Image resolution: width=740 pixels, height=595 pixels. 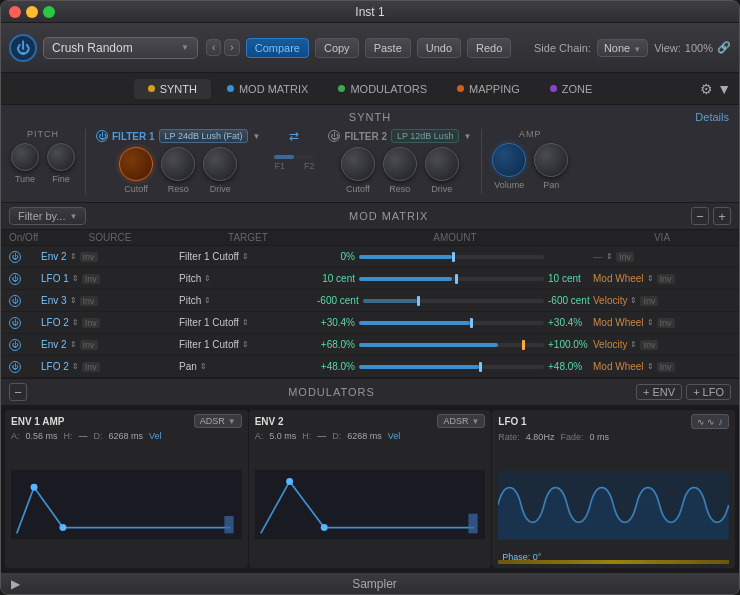 I want to click on mm-power-3: ⏻, so click(x=15, y=301).